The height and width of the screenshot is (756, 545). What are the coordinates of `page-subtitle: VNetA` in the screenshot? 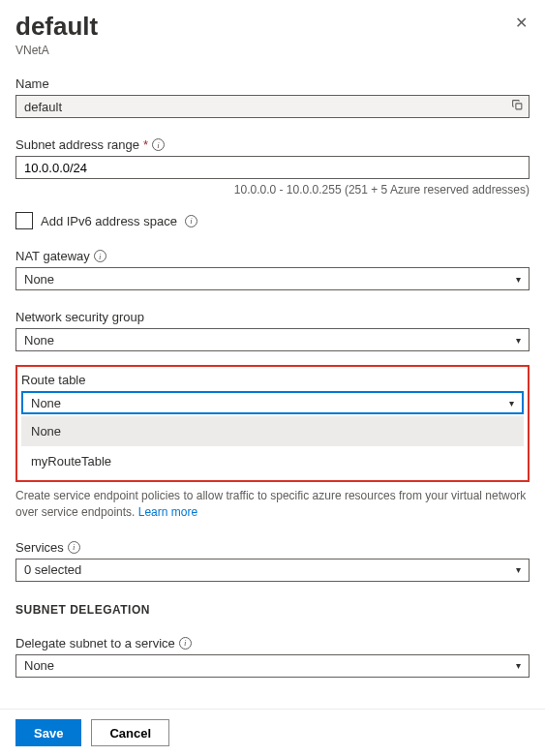 It's located at (56, 50).